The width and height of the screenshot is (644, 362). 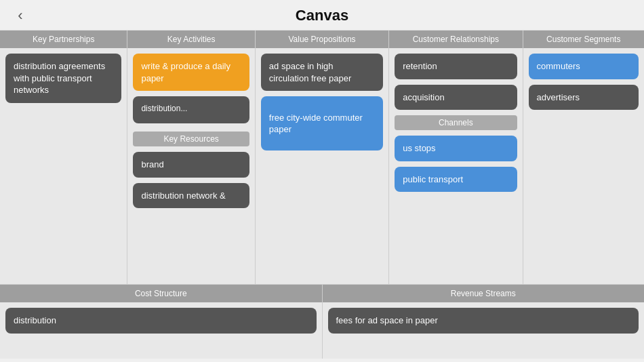 I want to click on card-free-city-wide: free city-wide commuter paper, so click(x=322, y=123).